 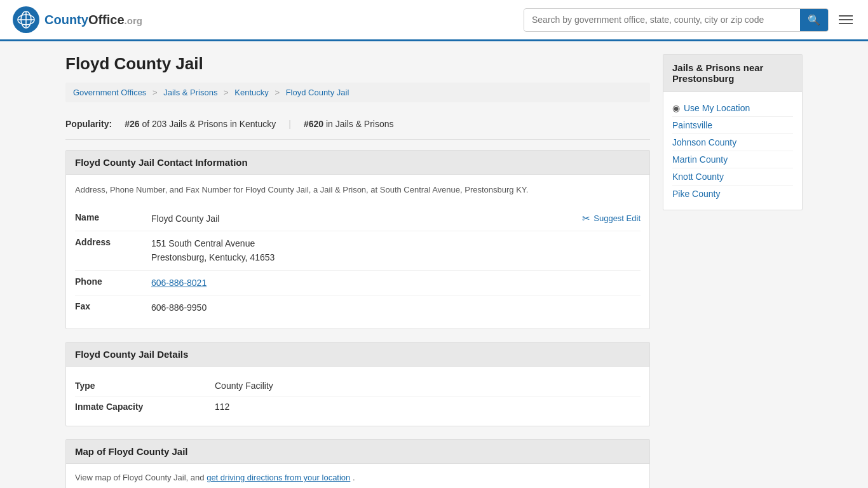 I want to click on map-section-header: Map of Floyd County Jail, so click(x=358, y=452).